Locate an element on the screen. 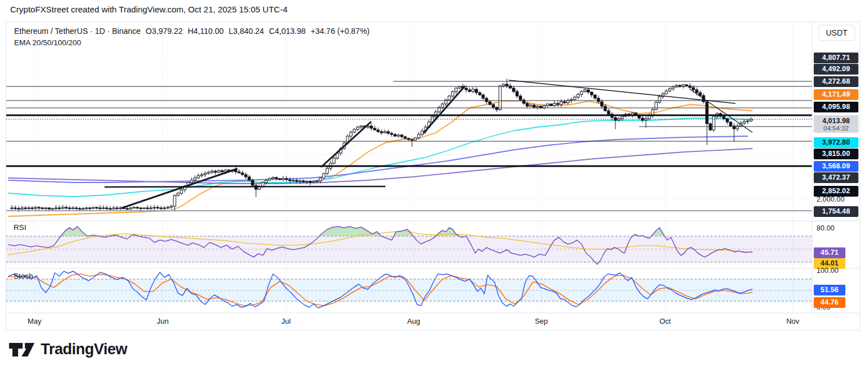 This screenshot has height=374, width=868. scale-label: 2,000.00 is located at coordinates (837, 200).